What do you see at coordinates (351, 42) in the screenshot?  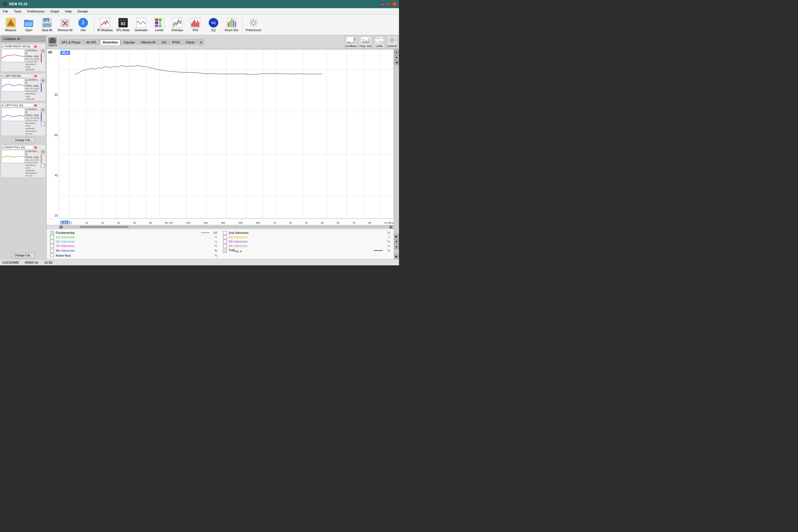 I see `scrollbars-tool: Scrollbars` at bounding box center [351, 42].